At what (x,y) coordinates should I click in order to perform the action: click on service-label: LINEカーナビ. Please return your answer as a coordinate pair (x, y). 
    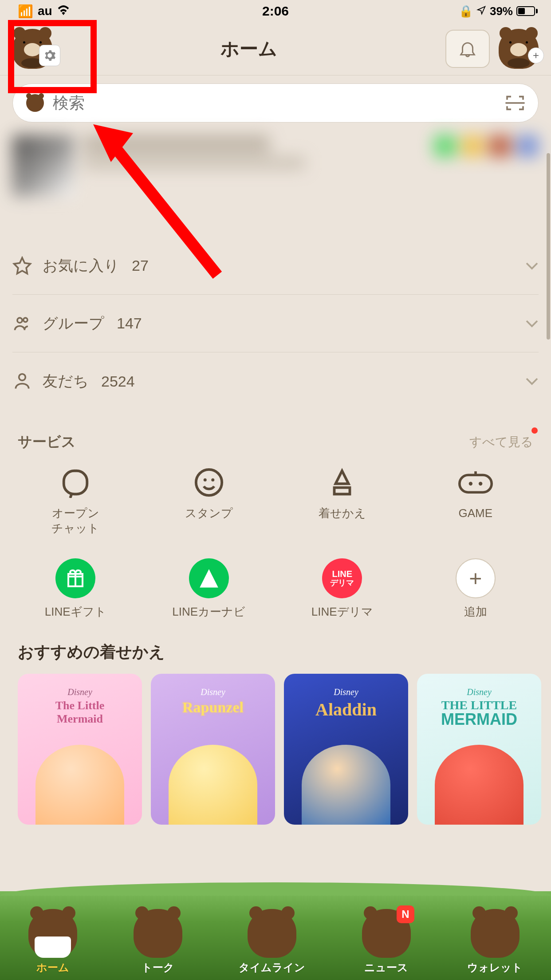
    Looking at the image, I should click on (209, 612).